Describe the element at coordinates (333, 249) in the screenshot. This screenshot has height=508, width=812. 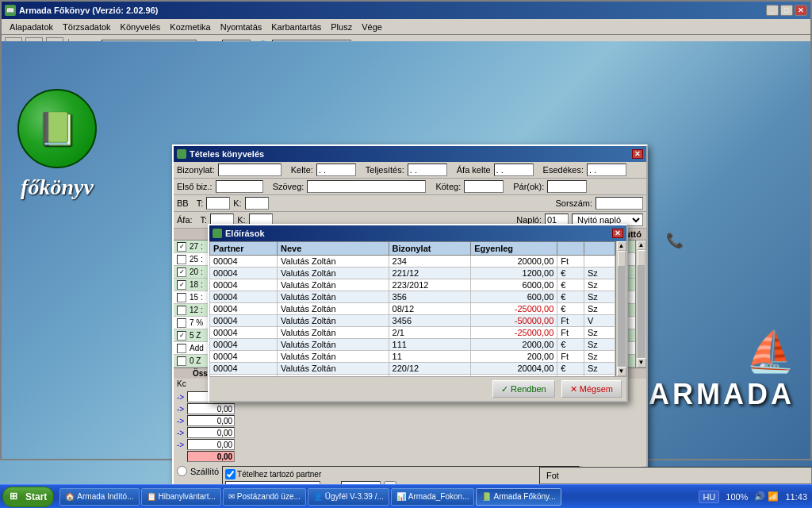
I see `th-neve: Neve` at that location.